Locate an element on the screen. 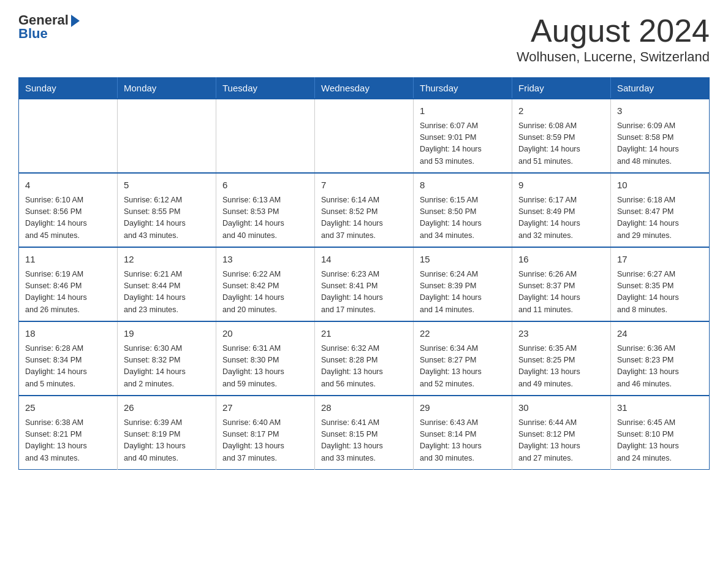 Image resolution: width=728 pixels, height=563 pixels. weekday-tuesday: Tuesday is located at coordinates (266, 88).